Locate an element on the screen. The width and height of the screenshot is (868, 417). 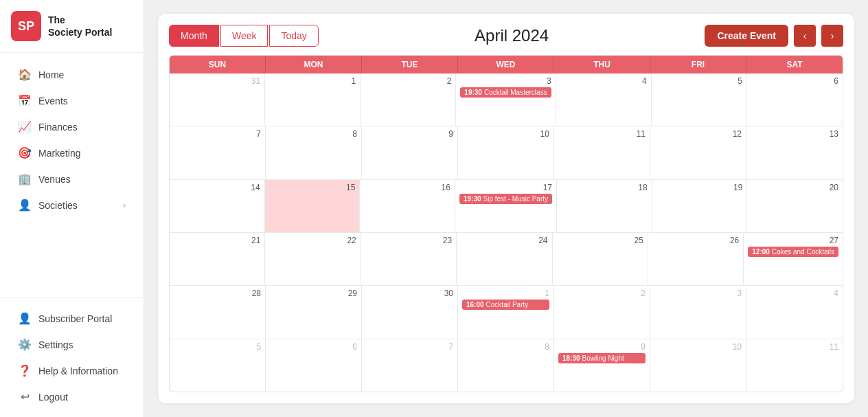
create-event-button: Create Event is located at coordinates (746, 36).